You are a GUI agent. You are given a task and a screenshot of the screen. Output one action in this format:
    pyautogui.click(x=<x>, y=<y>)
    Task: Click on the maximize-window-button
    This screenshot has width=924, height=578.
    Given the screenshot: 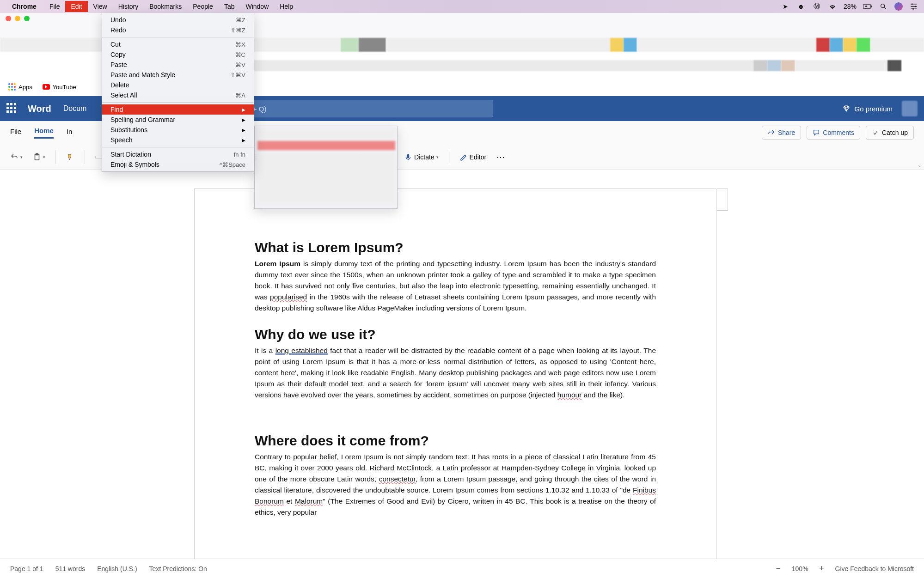 What is the action you would take?
    pyautogui.click(x=27, y=18)
    